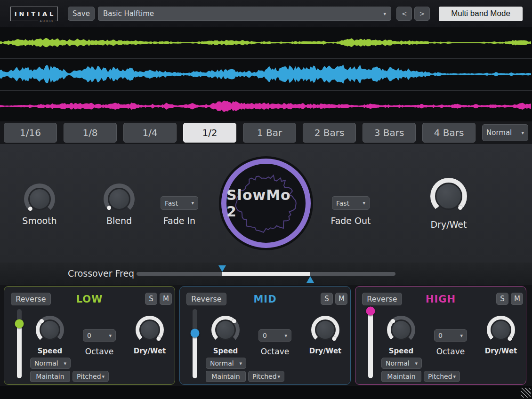 The width and height of the screenshot is (532, 399). What do you see at coordinates (266, 274) in the screenshot?
I see `crossover-range-fill` at bounding box center [266, 274].